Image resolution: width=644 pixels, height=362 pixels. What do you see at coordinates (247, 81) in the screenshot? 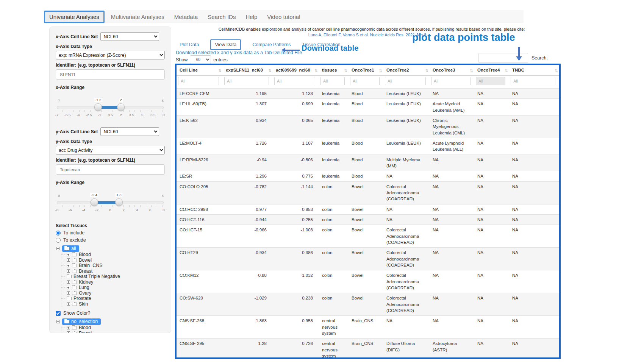
I see `column-filter-input-expslfn11-nci60` at bounding box center [247, 81].